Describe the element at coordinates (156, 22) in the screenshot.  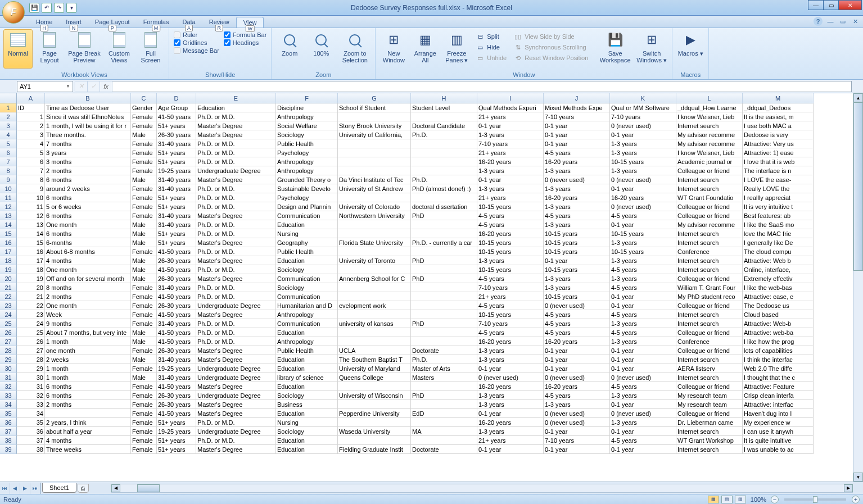
I see `tab-formulas: FormulasM` at that location.